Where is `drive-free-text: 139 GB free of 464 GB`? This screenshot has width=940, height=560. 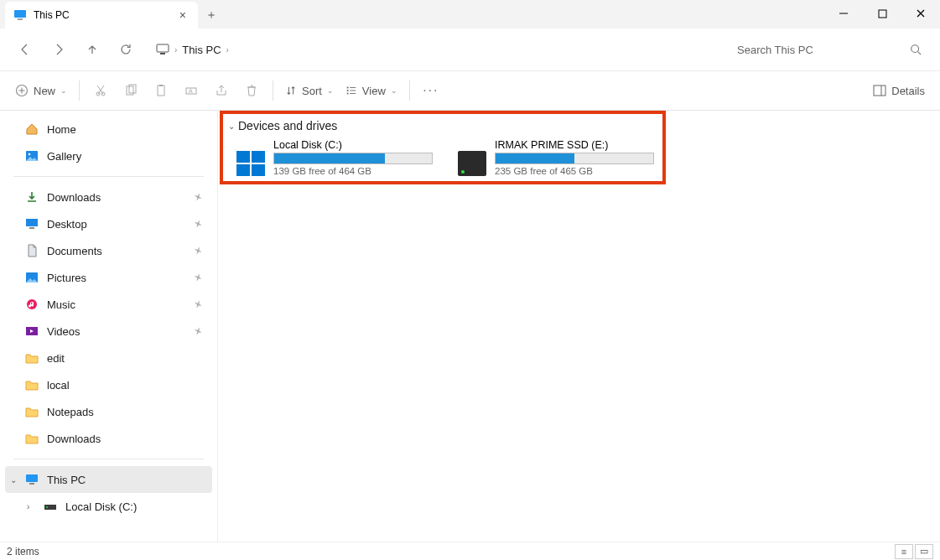
drive-free-text: 139 GB free of 464 GB is located at coordinates (356, 171).